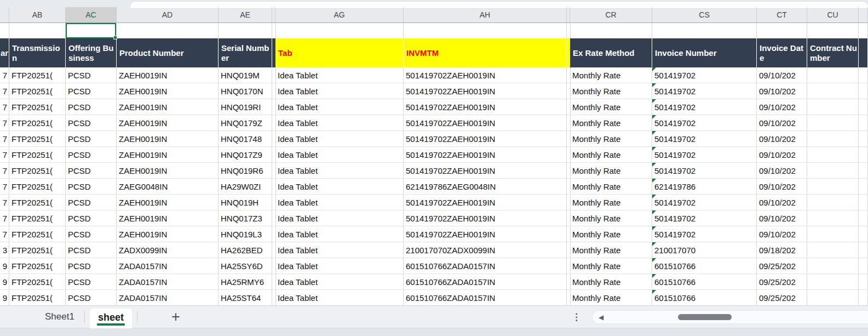 The height and width of the screenshot is (336, 868). I want to click on header-year: ar, so click(4, 53).